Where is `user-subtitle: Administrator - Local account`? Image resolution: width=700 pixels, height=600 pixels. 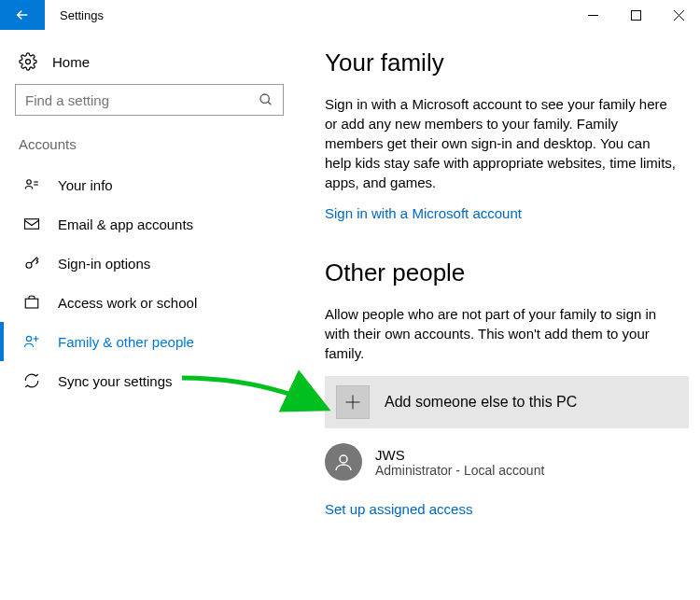
user-subtitle: Administrator - Local account is located at coordinates (459, 470).